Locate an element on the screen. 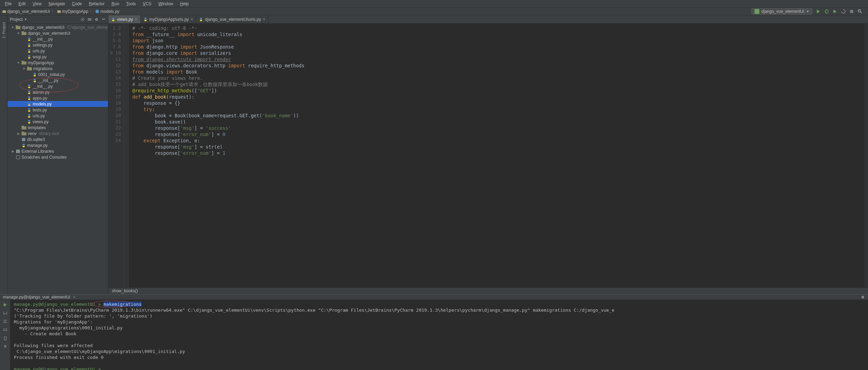 This screenshot has height=370, width=868. error-stripe is located at coordinates (866, 155).